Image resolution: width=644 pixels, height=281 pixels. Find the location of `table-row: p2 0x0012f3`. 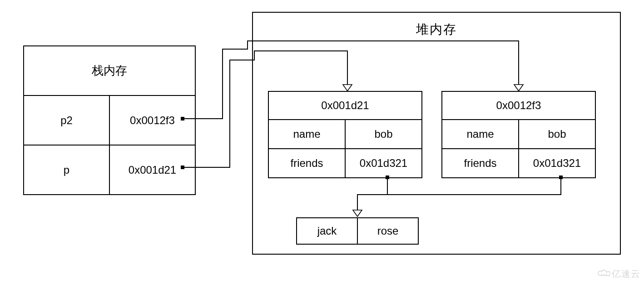

table-row: p2 0x0012f3 is located at coordinates (109, 120).